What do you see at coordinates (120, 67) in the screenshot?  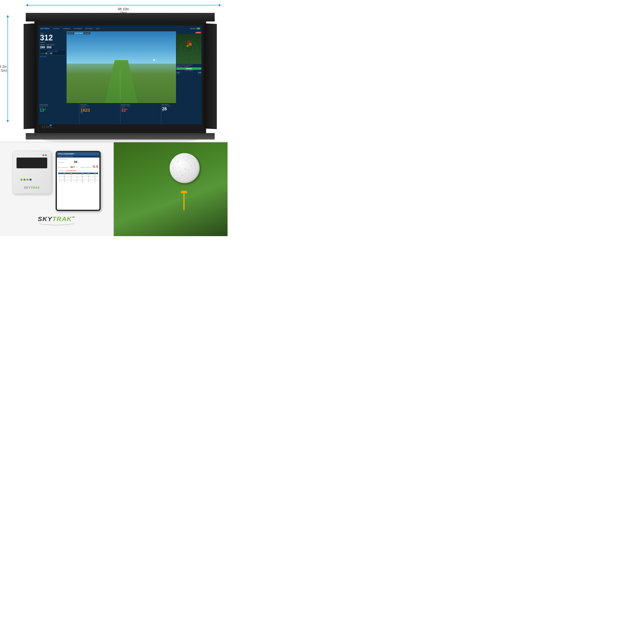 I see `ui-main: YARDS 312 YARDS CARRY 289 AVG TOTAL 300` at bounding box center [120, 67].